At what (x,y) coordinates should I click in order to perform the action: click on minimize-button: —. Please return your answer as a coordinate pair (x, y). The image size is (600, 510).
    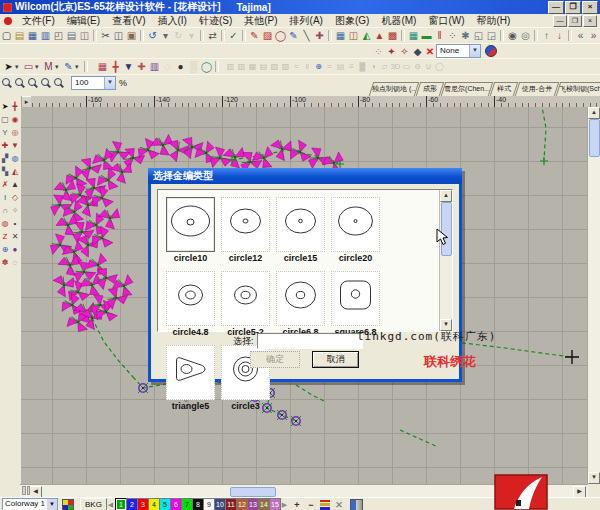
    Looking at the image, I should click on (556, 8).